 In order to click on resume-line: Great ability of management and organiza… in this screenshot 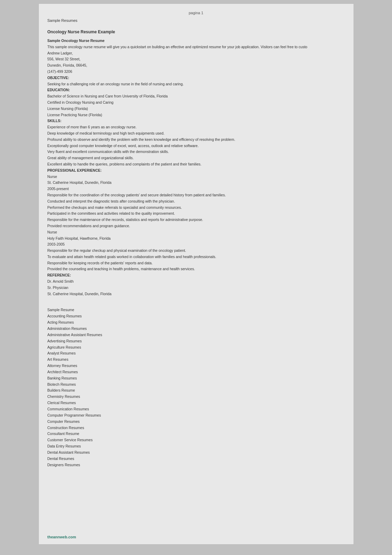, I will do `click(196, 158)`.